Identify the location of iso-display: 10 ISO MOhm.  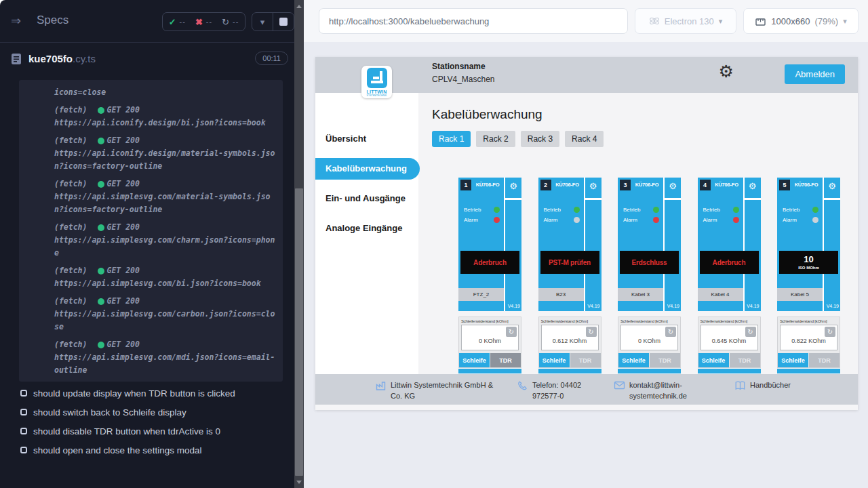
(808, 262).